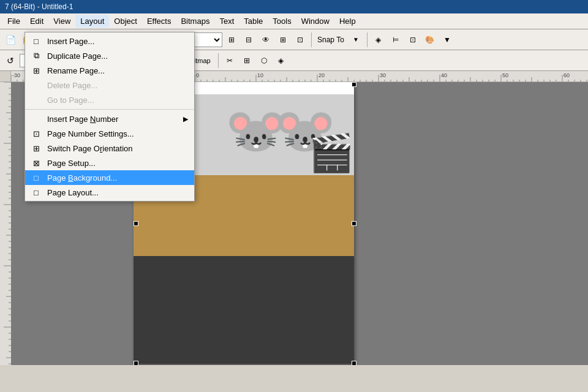 The image size is (588, 392). I want to click on snap-btn2: ⊡, so click(300, 40).